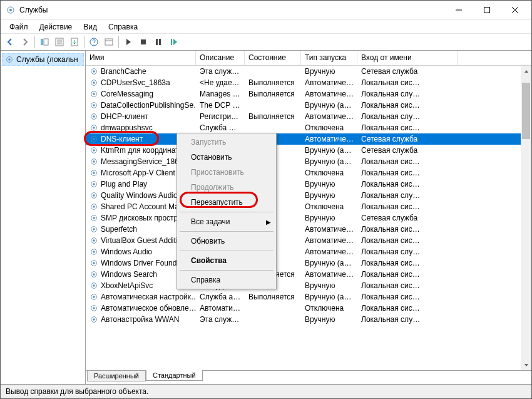 The image size is (532, 399). What do you see at coordinates (273, 58) in the screenshot?
I see `column-status: Состояние` at bounding box center [273, 58].